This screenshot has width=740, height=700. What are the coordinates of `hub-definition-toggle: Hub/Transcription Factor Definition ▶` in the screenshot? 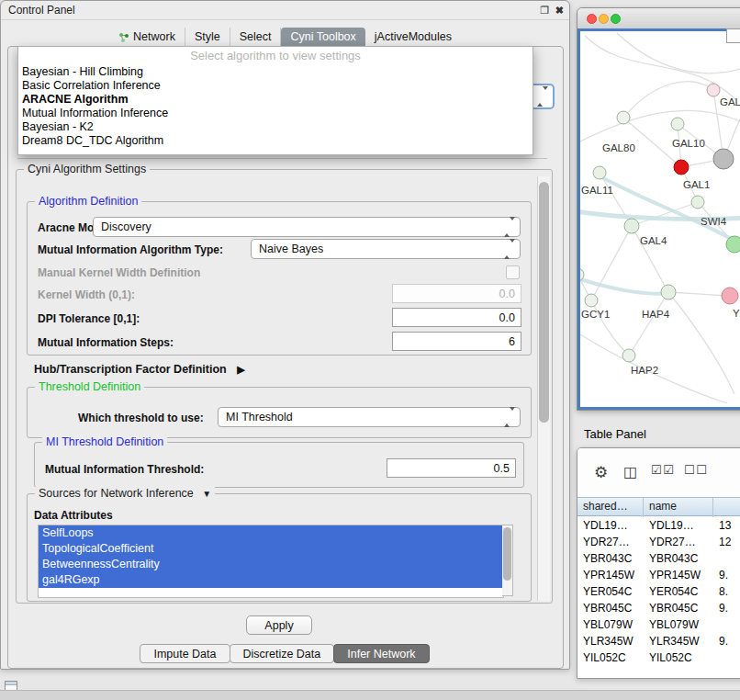 It's located at (140, 369).